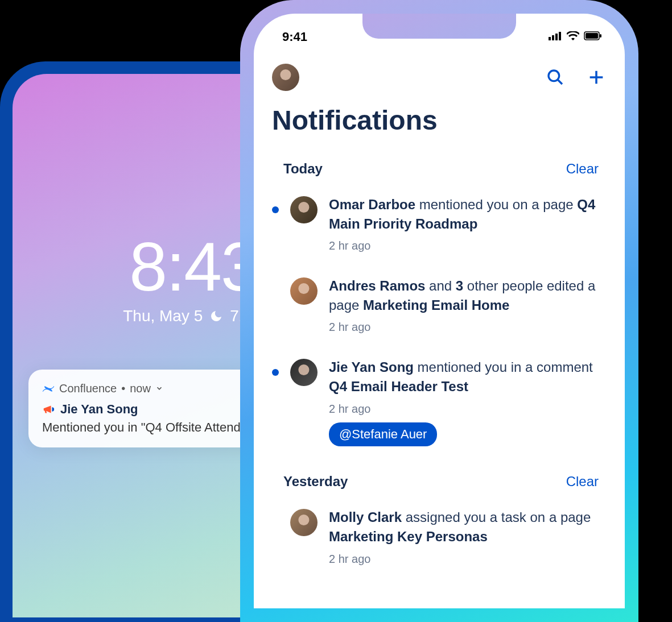 The width and height of the screenshot is (672, 622). I want to click on section-title: Yesterday, so click(315, 482).